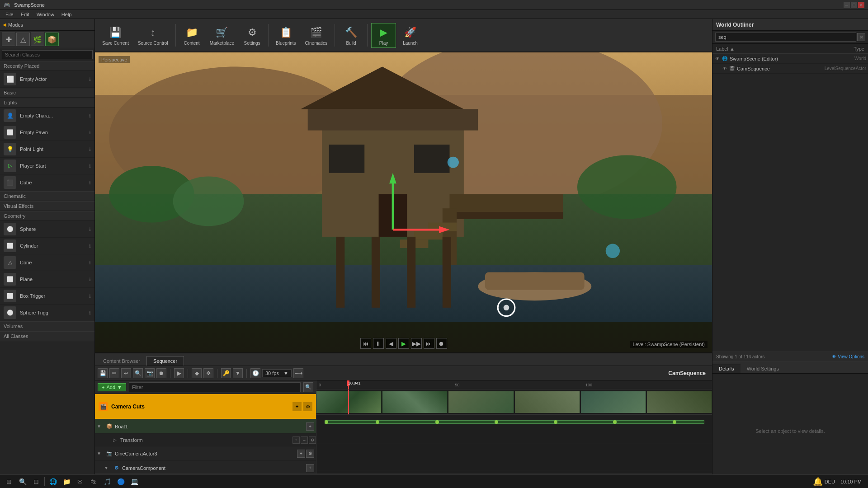 The height and width of the screenshot is (488, 868). What do you see at coordinates (205, 440) in the screenshot?
I see `track-boat1-transform: ▷ Transform + – ⚙` at bounding box center [205, 440].